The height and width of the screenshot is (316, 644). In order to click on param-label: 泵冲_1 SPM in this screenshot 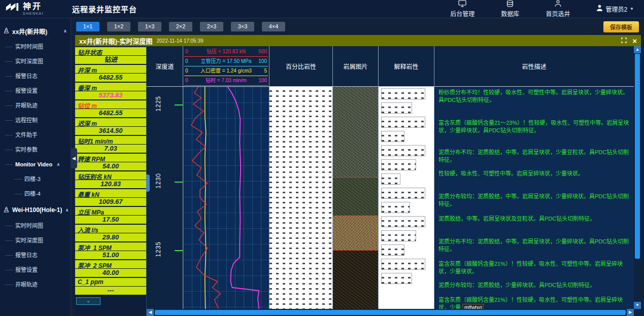, I will do `click(111, 247)`.